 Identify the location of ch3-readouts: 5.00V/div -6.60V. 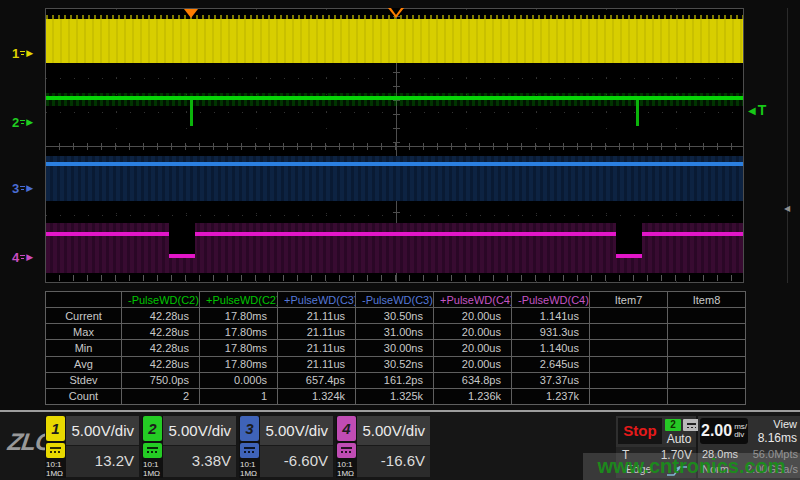
(296, 447).